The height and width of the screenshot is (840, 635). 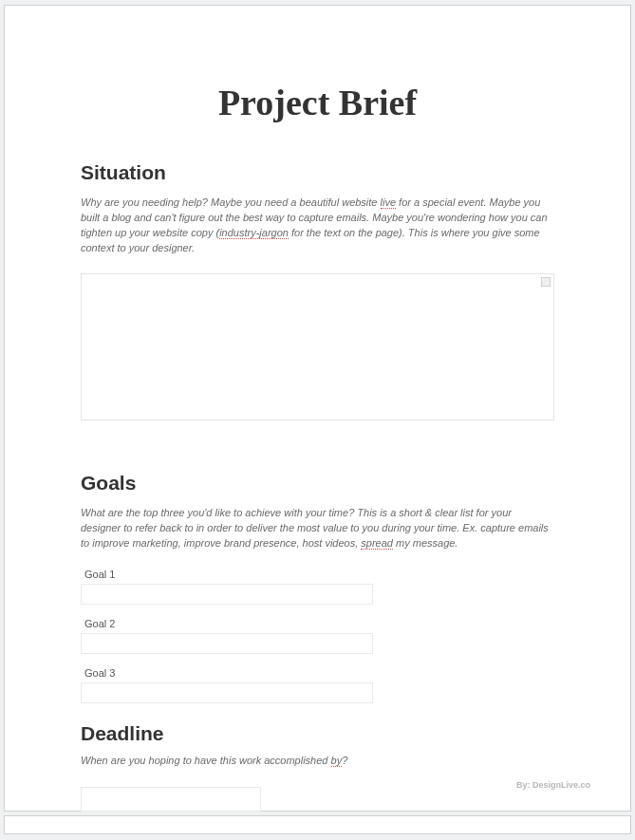 What do you see at coordinates (227, 644) in the screenshot?
I see `goal-2-input` at bounding box center [227, 644].